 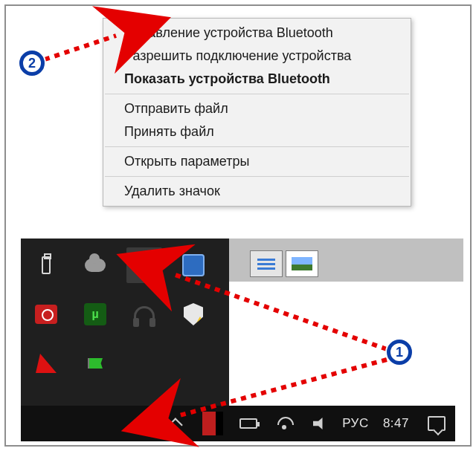 What do you see at coordinates (437, 424) in the screenshot?
I see `action-center-button` at bounding box center [437, 424].